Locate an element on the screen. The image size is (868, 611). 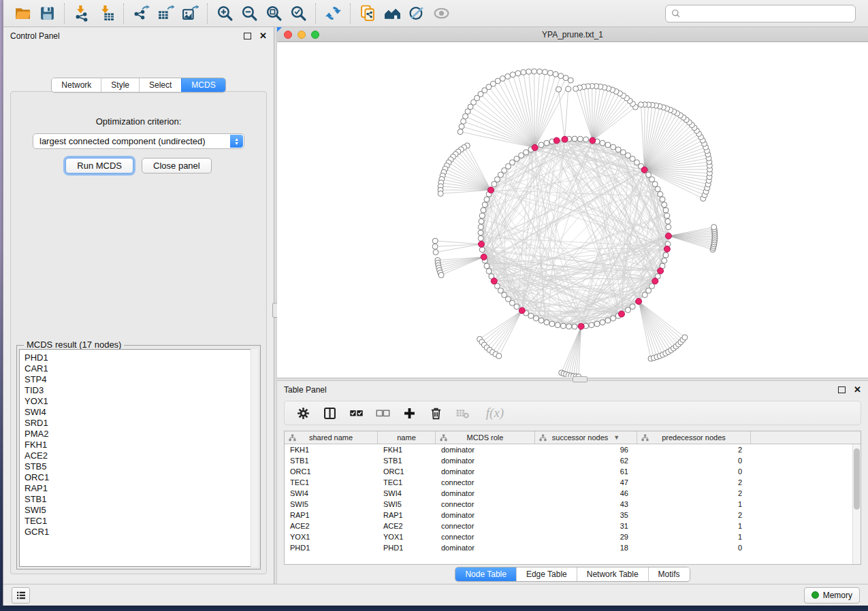
save-session-button is located at coordinates (47, 14).